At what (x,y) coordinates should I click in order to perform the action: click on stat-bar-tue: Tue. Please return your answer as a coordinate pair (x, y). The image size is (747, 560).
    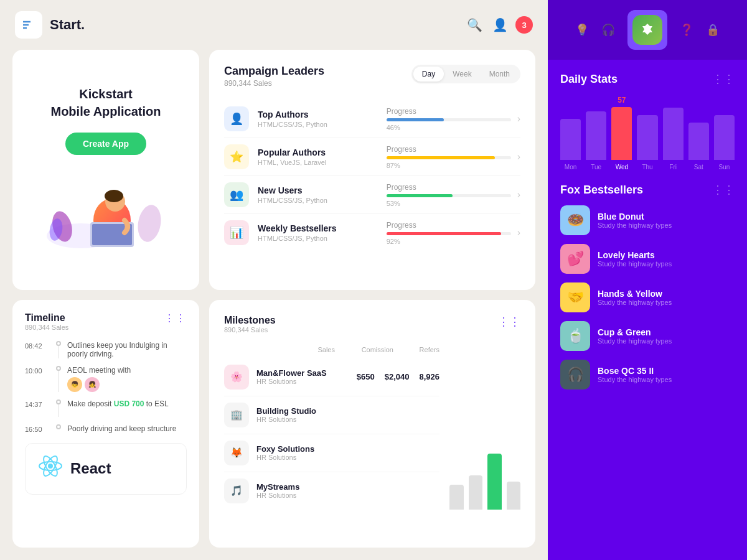
    Looking at the image, I should click on (596, 133).